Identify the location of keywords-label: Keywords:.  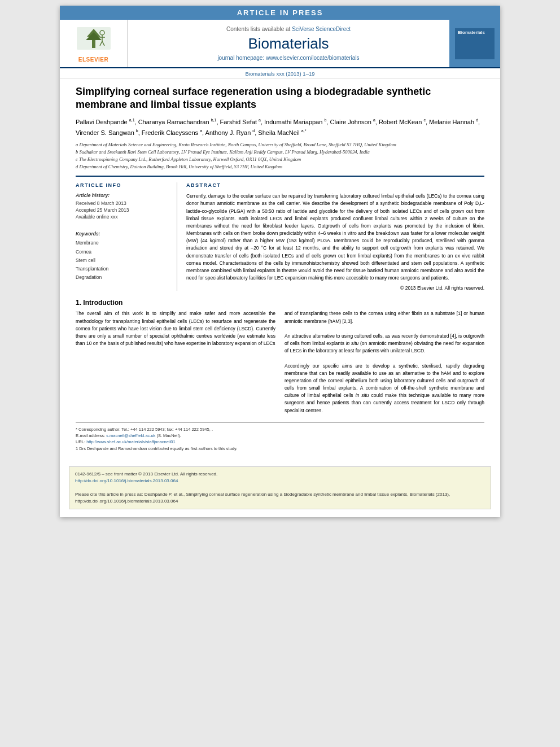
(123, 234).